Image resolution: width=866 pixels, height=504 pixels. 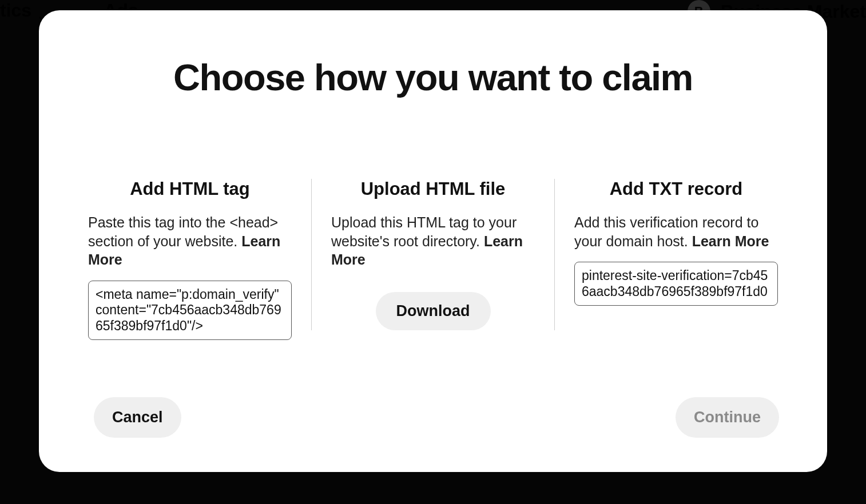 I want to click on txt-record-code: pinterest-site-verification=7cb456aacb34…, so click(x=676, y=283).